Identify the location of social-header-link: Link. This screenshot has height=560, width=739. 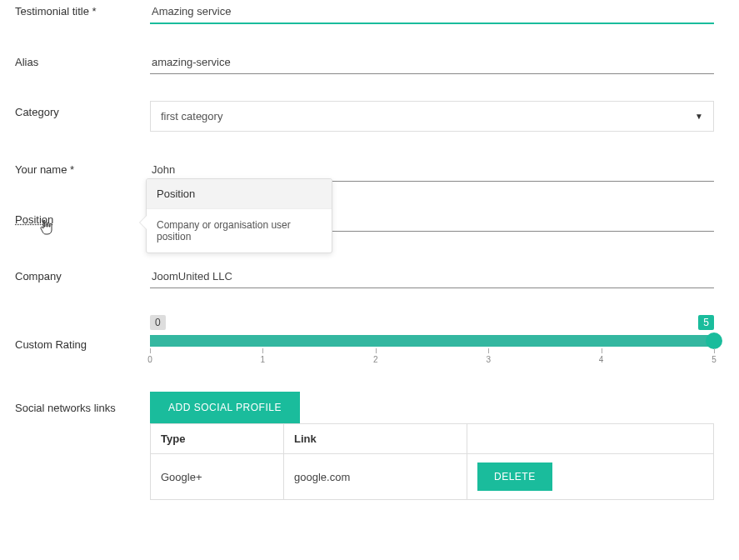
(376, 439).